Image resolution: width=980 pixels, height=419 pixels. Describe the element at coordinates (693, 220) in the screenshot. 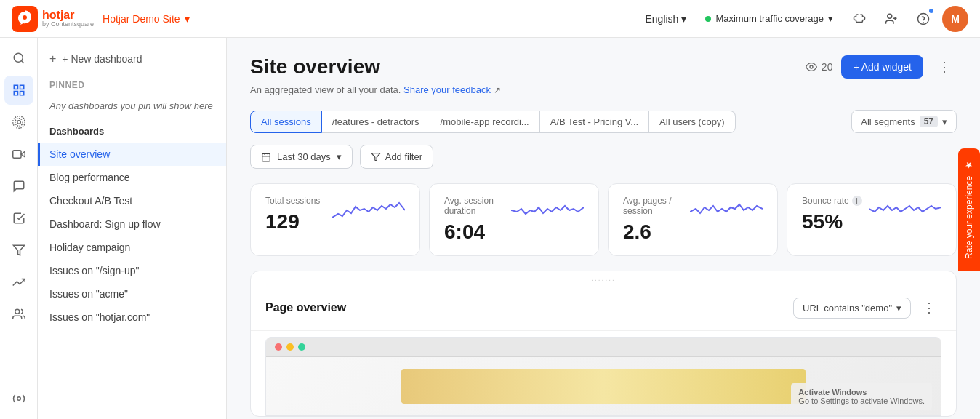

I see `metric-card-pages-session: Avg. pages / session 2.6` at that location.